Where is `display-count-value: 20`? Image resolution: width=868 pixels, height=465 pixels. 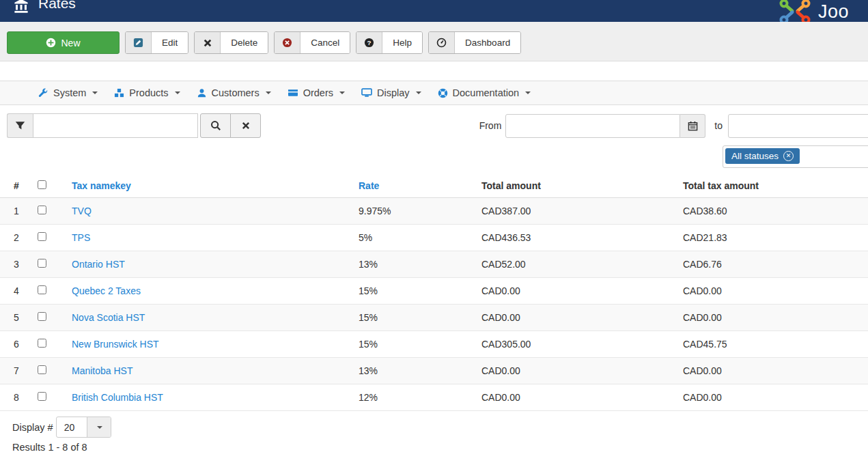 display-count-value: 20 is located at coordinates (72, 427).